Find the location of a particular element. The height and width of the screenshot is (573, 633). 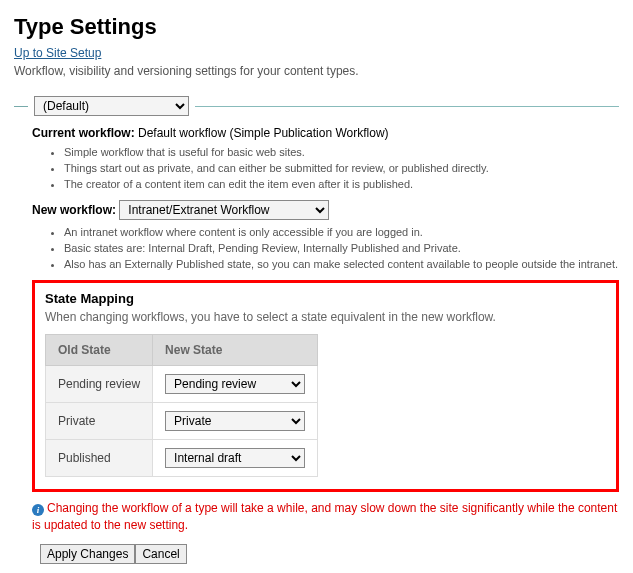

current-workflow-notes: Simple workflow that is useful for basic… is located at coordinates (326, 168).